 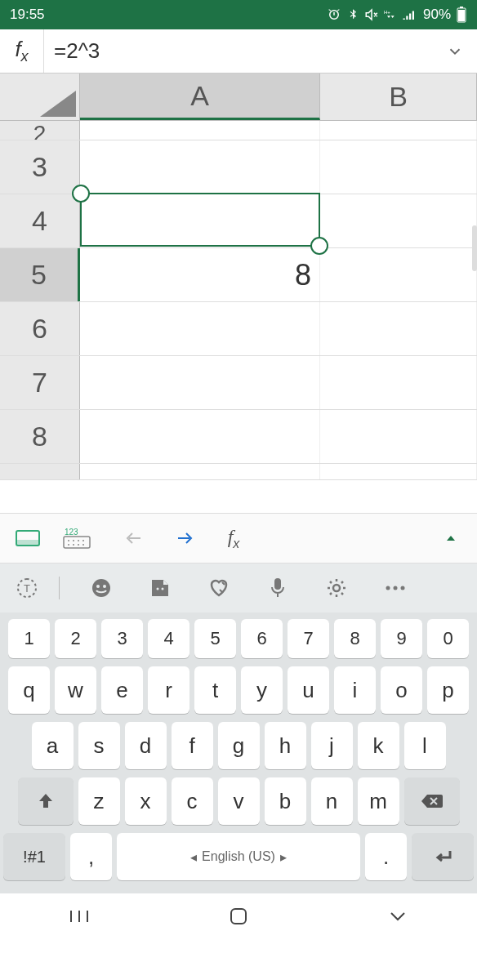 I want to click on more-button, so click(x=395, y=588).